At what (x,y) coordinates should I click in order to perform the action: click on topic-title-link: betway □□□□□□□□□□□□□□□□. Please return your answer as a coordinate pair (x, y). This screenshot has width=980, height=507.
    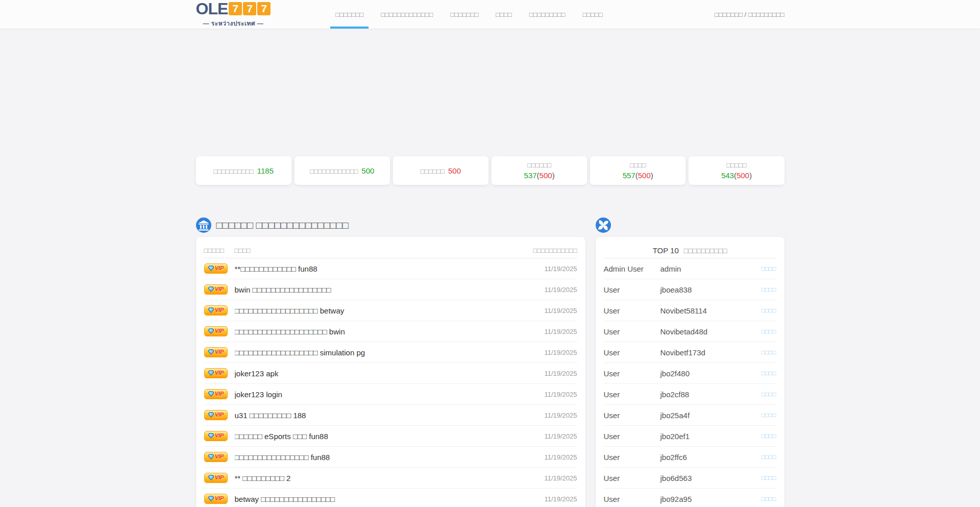
    Looking at the image, I should click on (390, 499).